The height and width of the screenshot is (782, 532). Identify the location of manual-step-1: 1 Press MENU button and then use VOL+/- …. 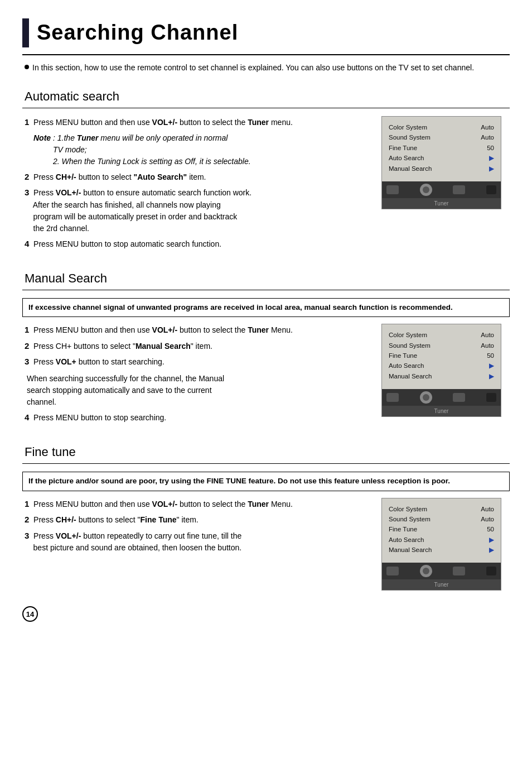
(196, 330).